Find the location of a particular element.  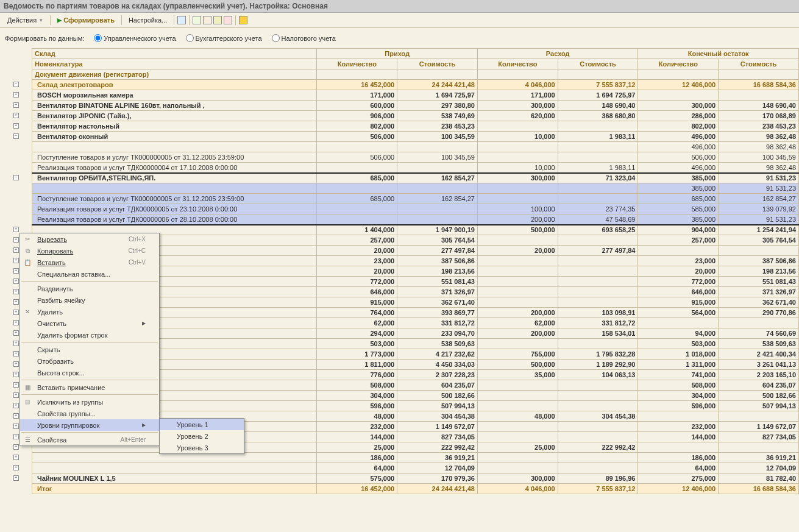

settings-button: Настройка... is located at coordinates (147, 20).